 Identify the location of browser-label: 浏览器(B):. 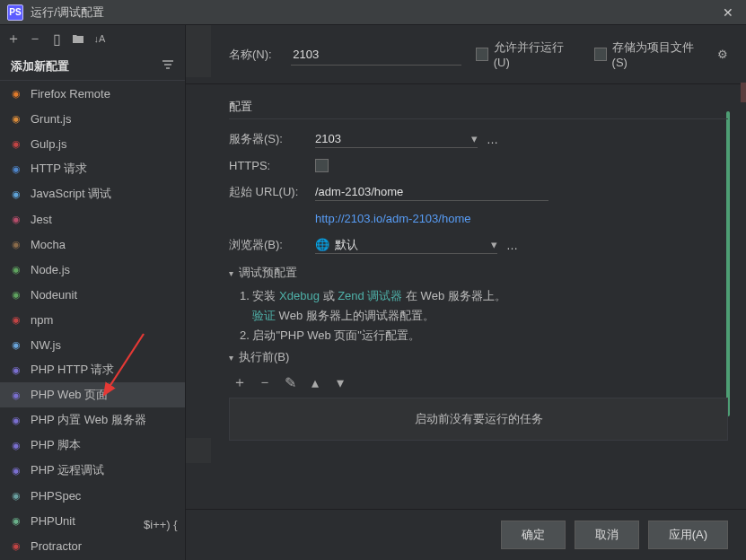
(272, 245).